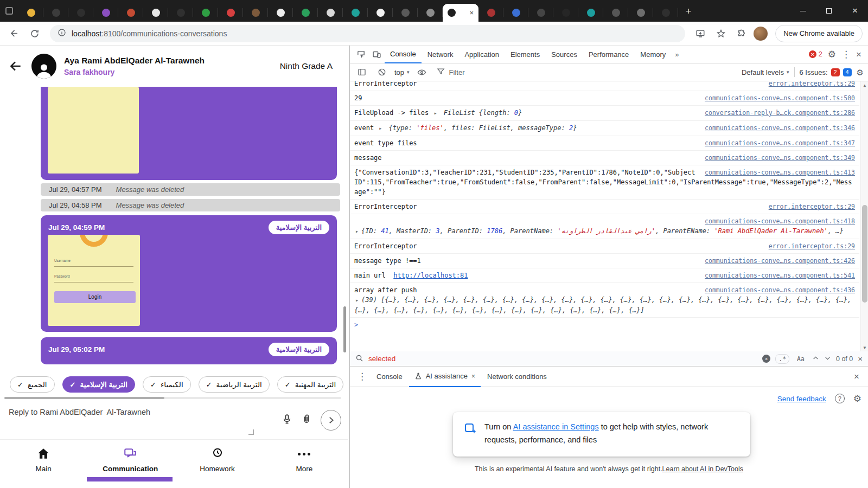  Describe the element at coordinates (563, 359) in the screenshot. I see `find-input` at that location.